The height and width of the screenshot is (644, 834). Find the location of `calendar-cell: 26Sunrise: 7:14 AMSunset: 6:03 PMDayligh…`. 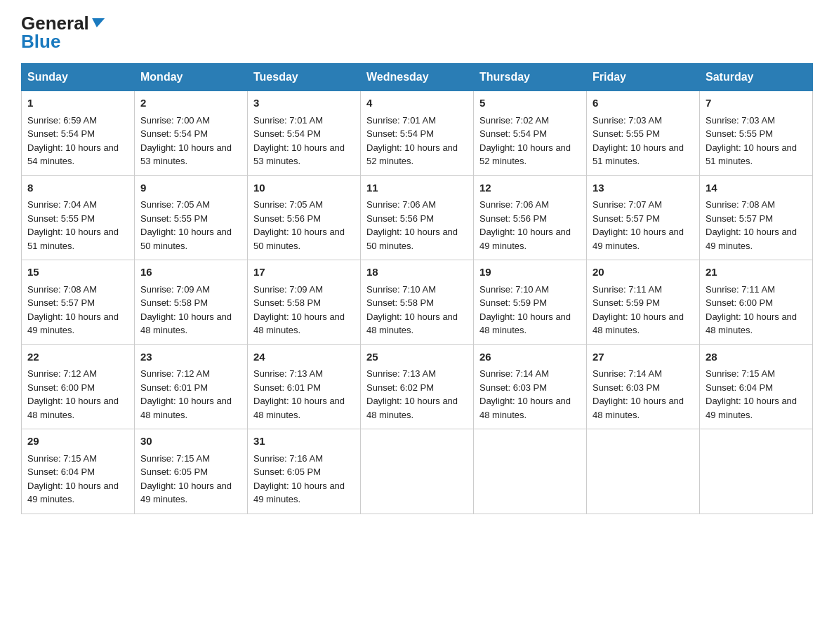

calendar-cell: 26Sunrise: 7:14 AMSunset: 6:03 PMDayligh… is located at coordinates (531, 387).